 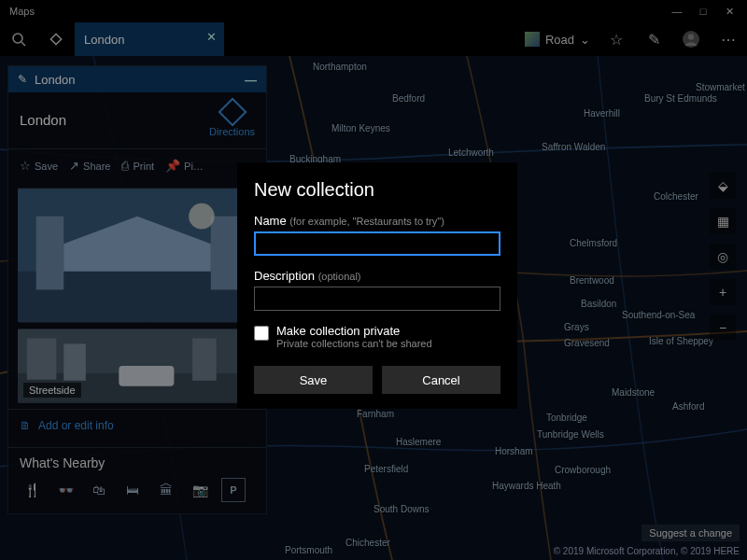 I want to click on collection-description-input, so click(x=377, y=299).